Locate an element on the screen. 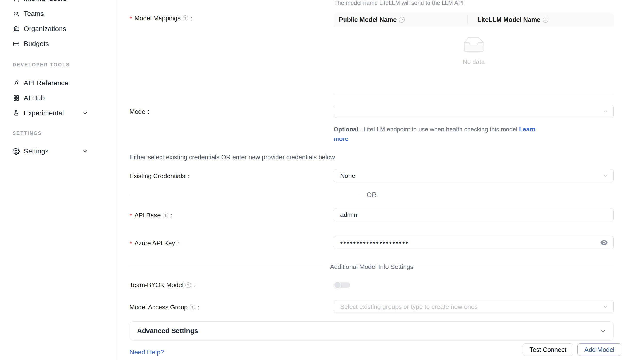  or-divider: OR is located at coordinates (372, 195).